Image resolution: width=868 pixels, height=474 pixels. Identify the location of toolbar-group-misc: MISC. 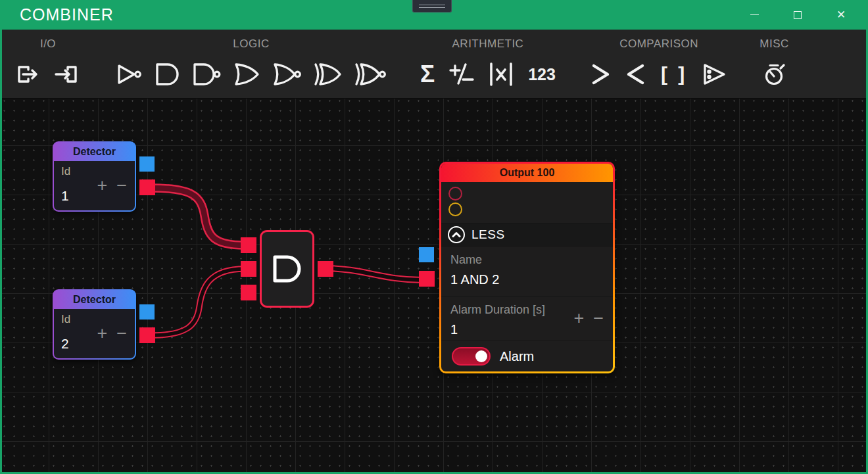
(775, 60).